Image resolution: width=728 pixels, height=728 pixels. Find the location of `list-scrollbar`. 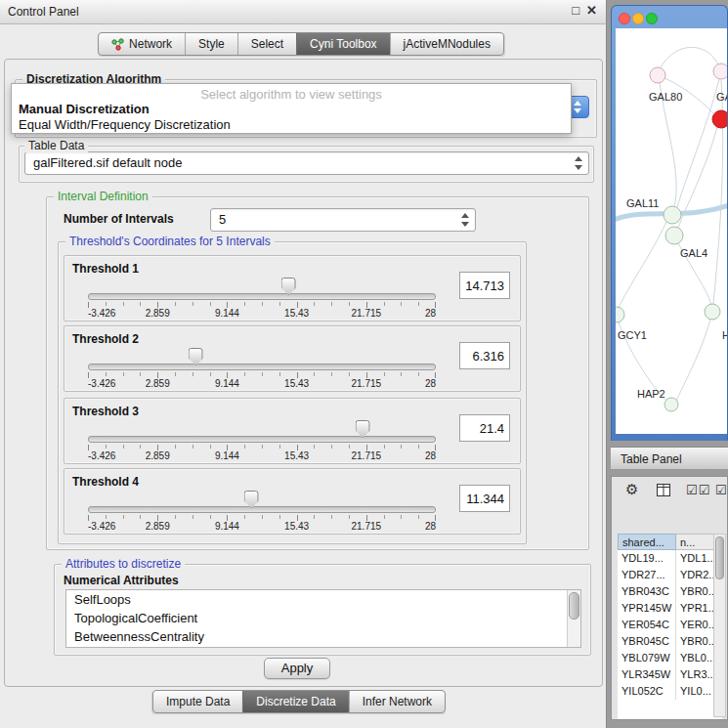

list-scrollbar is located at coordinates (574, 619).